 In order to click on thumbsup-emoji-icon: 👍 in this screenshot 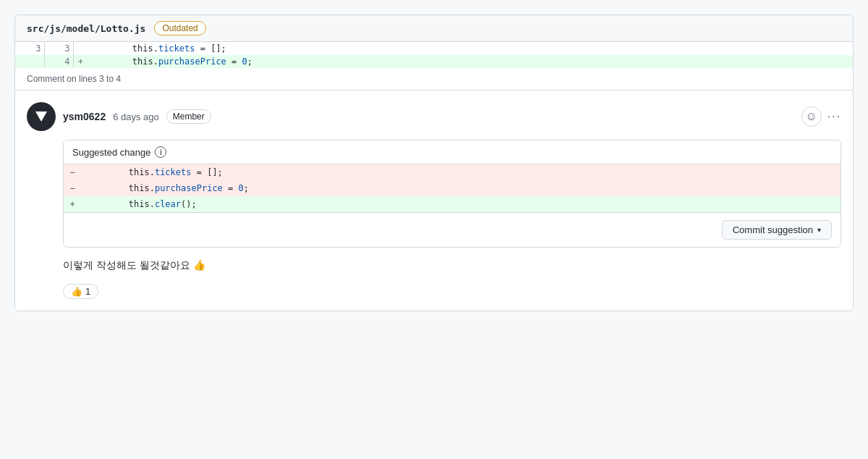, I will do `click(77, 291)`.